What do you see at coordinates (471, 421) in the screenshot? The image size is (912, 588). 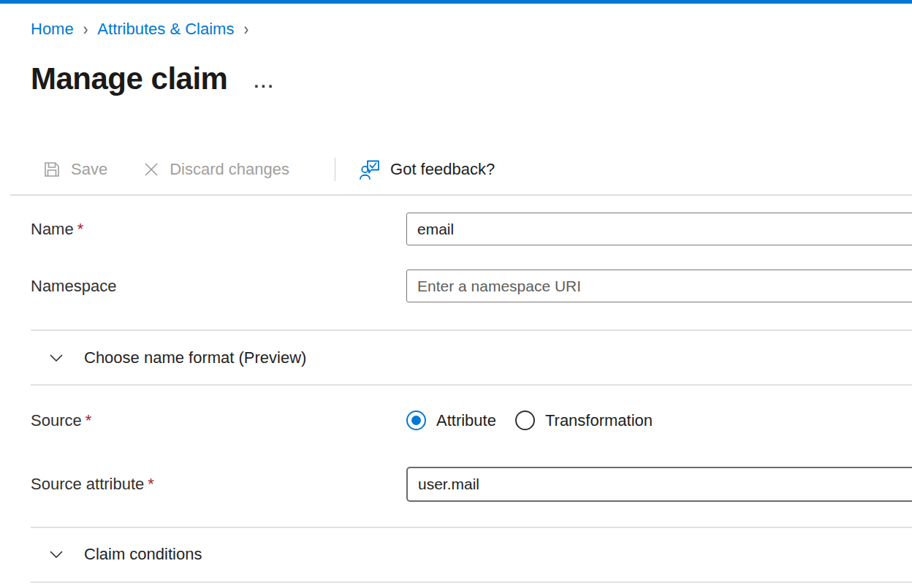 I see `source-field-row: Source* Attribute Transformation` at bounding box center [471, 421].